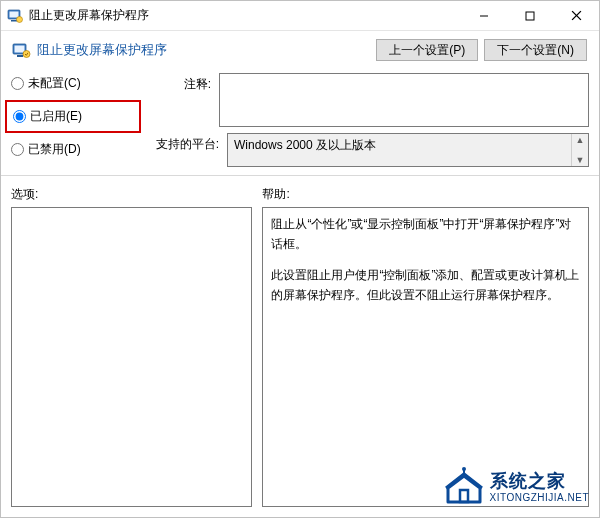 This screenshot has width=600, height=518. What do you see at coordinates (305, 145) in the screenshot?
I see `platform-value: Windows 2000 及以上版本` at bounding box center [305, 145].